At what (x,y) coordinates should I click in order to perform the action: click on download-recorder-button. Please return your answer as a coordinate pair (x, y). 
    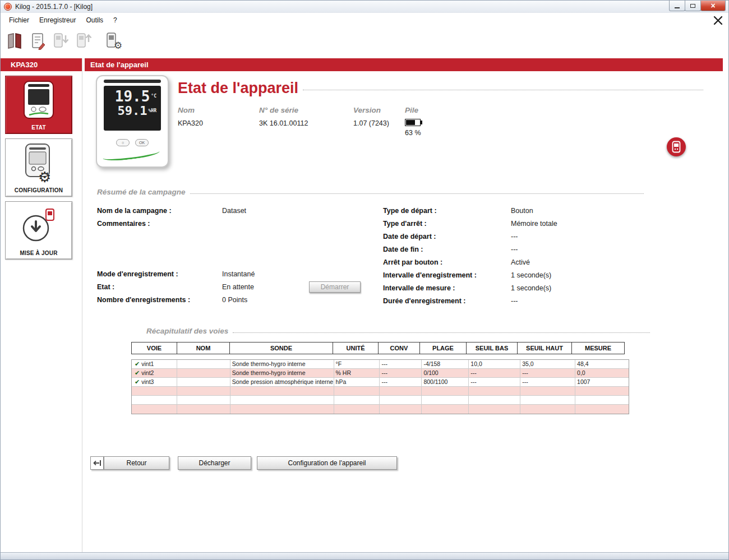
    Looking at the image, I should click on (61, 41).